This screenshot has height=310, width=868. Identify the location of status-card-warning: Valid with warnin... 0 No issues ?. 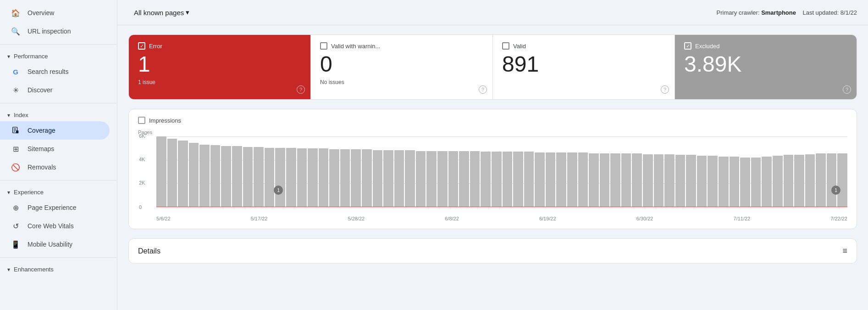
(402, 67).